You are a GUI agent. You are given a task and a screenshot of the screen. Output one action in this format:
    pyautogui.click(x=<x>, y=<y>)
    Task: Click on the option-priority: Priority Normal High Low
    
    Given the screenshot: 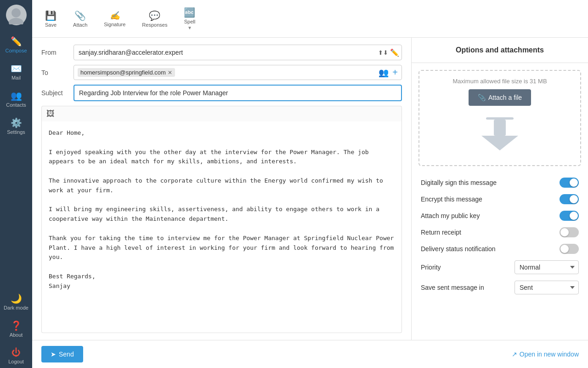 What is the action you would take?
    pyautogui.click(x=500, y=267)
    